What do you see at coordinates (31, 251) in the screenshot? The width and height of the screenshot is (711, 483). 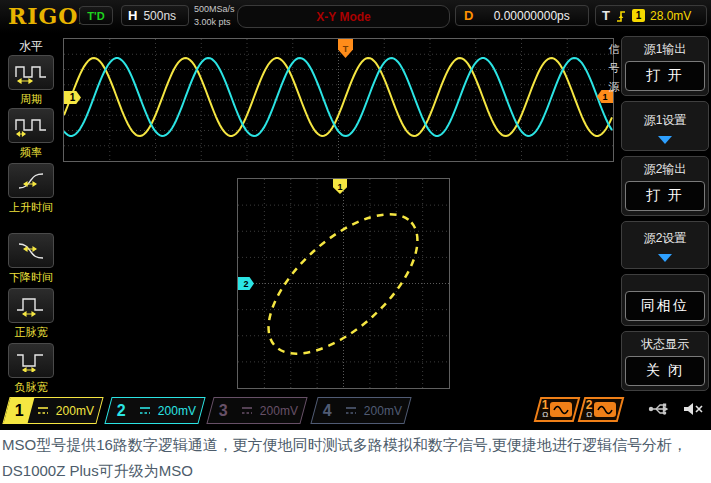 I see `fall-time-icon` at bounding box center [31, 251].